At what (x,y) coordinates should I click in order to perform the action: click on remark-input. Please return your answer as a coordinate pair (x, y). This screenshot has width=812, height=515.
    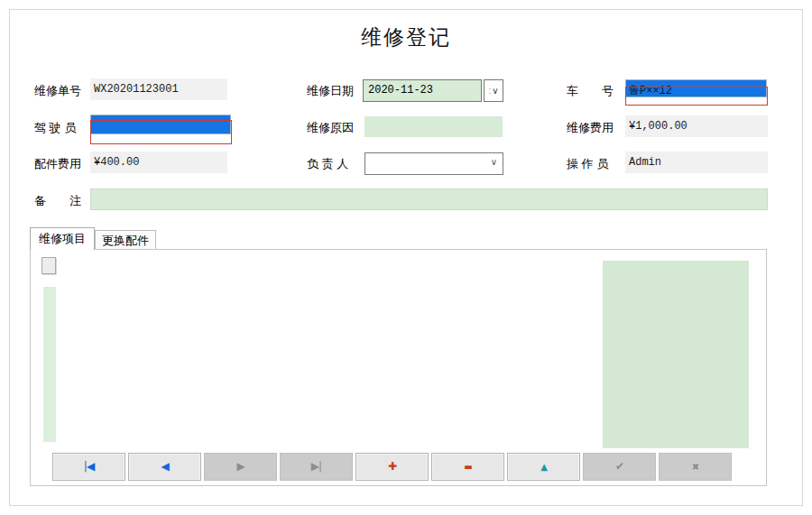
    Looking at the image, I should click on (429, 199).